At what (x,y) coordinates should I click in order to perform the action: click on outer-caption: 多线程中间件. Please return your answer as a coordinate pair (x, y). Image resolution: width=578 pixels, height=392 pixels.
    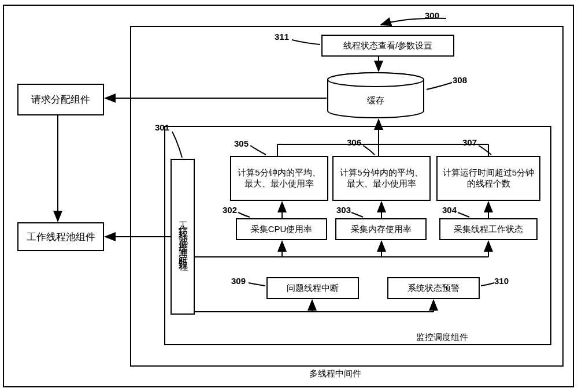
    Looking at the image, I should click on (335, 374).